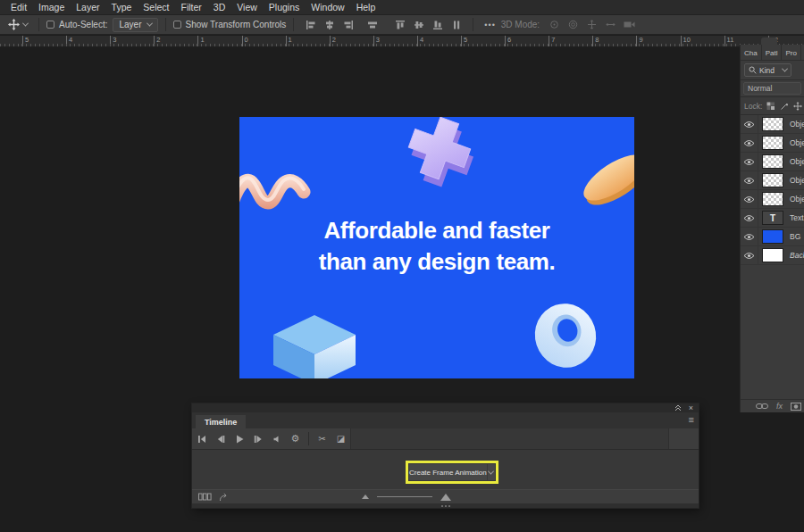 The image size is (804, 532). What do you see at coordinates (50, 25) in the screenshot?
I see `auto-select-checkbox` at bounding box center [50, 25].